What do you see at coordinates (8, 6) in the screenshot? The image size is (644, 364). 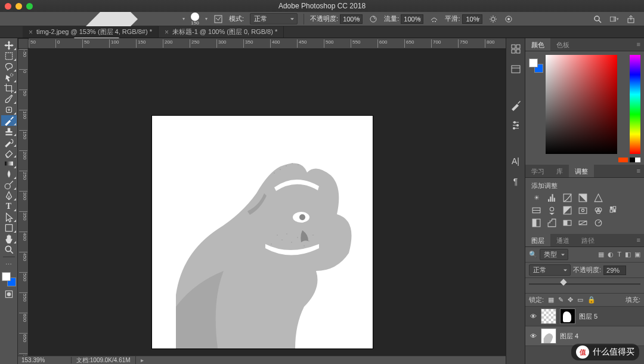 I see `close-window-button` at bounding box center [8, 6].